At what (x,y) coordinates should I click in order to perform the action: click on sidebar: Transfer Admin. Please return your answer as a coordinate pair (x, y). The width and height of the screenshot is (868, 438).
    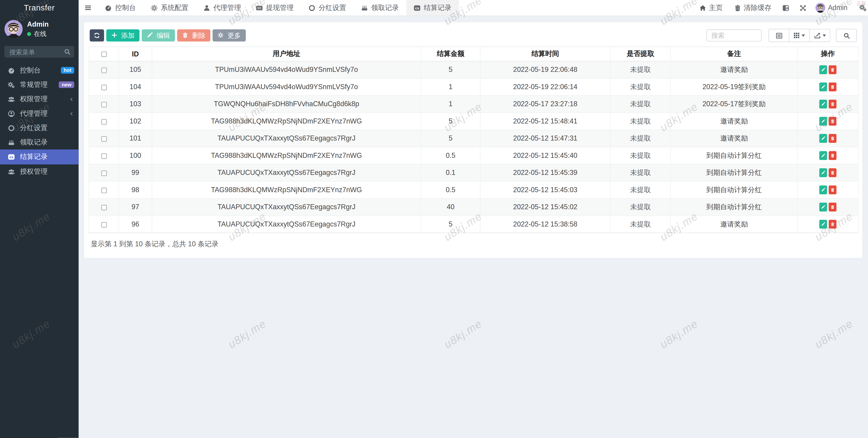
    Looking at the image, I should click on (39, 219).